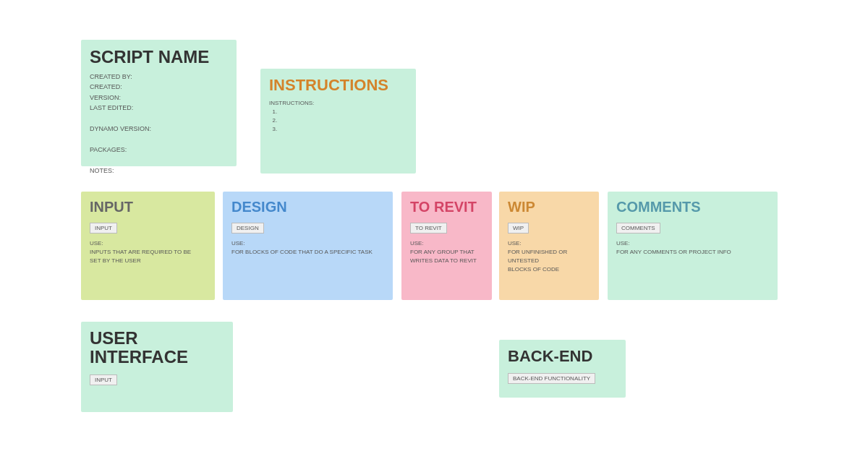 This screenshot has height=454, width=868. What do you see at coordinates (693, 248) in the screenshot?
I see `comments-use: USE:FOR ANY COMMENTS OR PROJECT INFO` at bounding box center [693, 248].